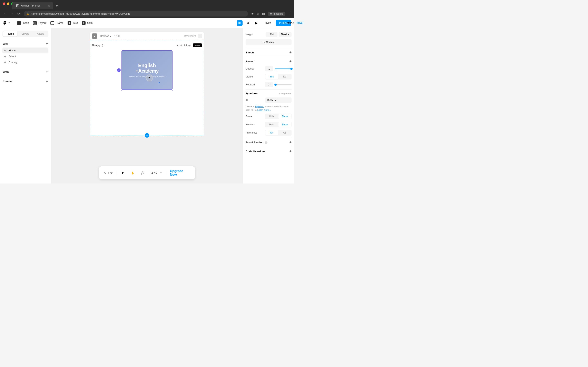  Describe the element at coordinates (269, 42) in the screenshot. I see `fit-content-button: Fit Content` at that location.